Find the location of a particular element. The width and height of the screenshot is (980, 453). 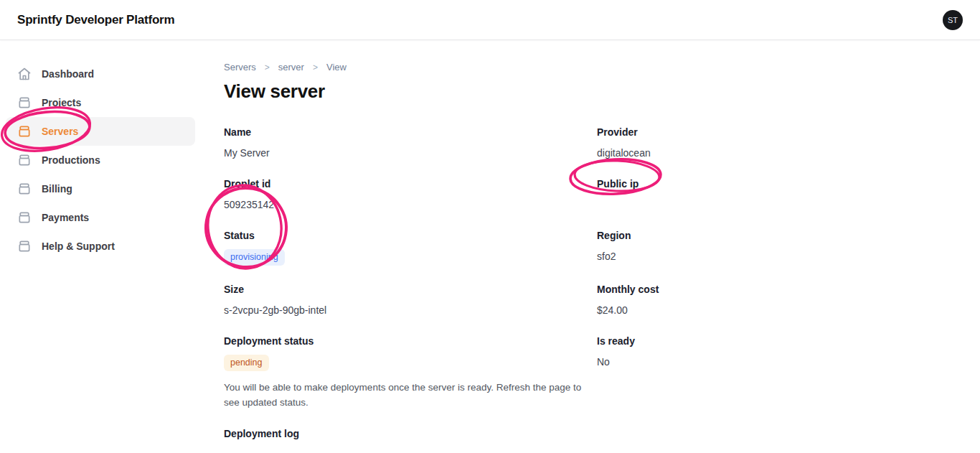

sidebar-item-payments: Payments is located at coordinates (100, 218).